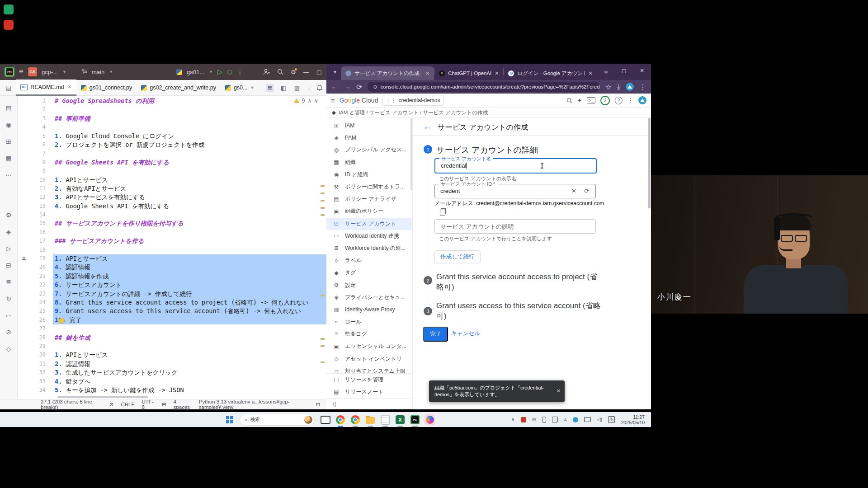 The height and width of the screenshot is (488, 868). Describe the element at coordinates (370, 420) in the screenshot. I see `taskbar-file-explorer` at that location.